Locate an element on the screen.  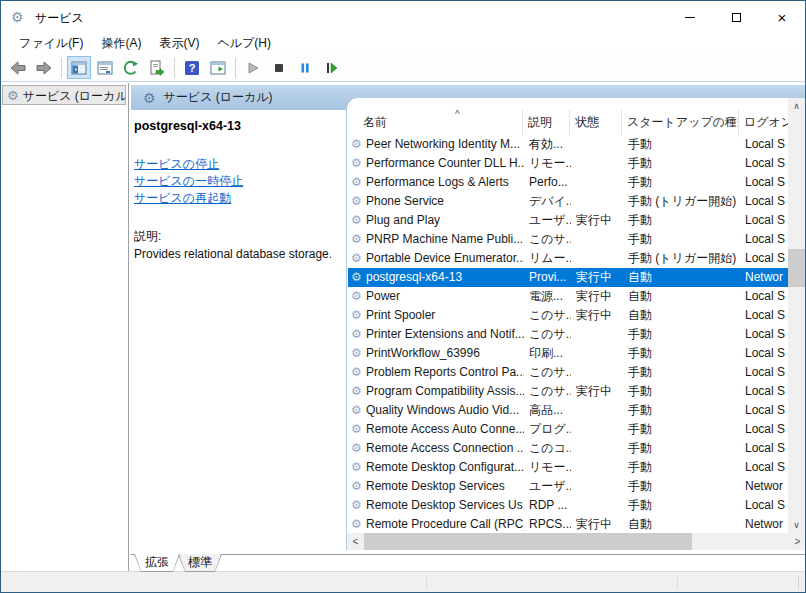
menu-view: 表示(V) is located at coordinates (179, 44).